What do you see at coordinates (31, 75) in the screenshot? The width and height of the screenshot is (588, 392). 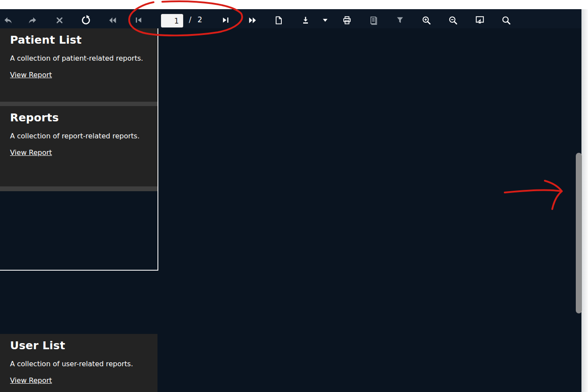 I see `view-report-link-patient-list: View Report` at bounding box center [31, 75].